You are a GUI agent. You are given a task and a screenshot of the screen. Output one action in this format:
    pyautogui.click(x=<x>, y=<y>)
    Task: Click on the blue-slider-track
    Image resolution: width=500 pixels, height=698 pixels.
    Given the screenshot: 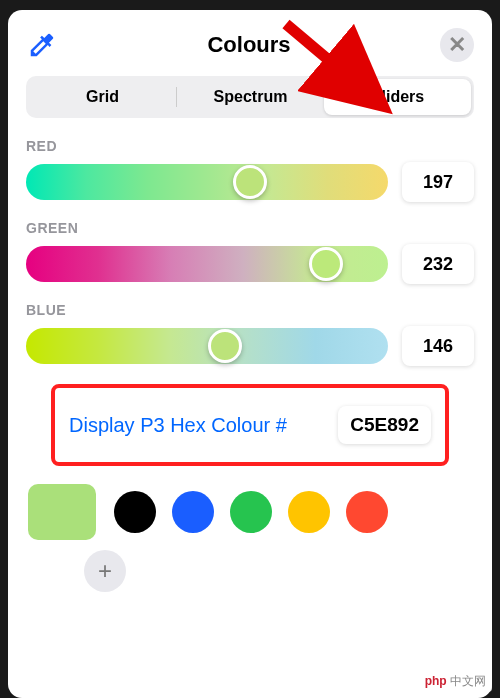 What is the action you would take?
    pyautogui.click(x=207, y=346)
    